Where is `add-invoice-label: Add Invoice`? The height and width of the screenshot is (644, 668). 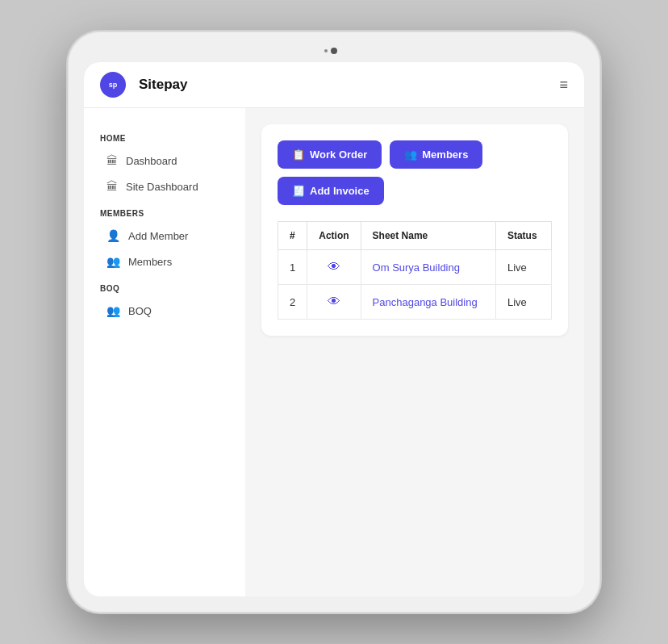
add-invoice-label: Add Invoice is located at coordinates (340, 190).